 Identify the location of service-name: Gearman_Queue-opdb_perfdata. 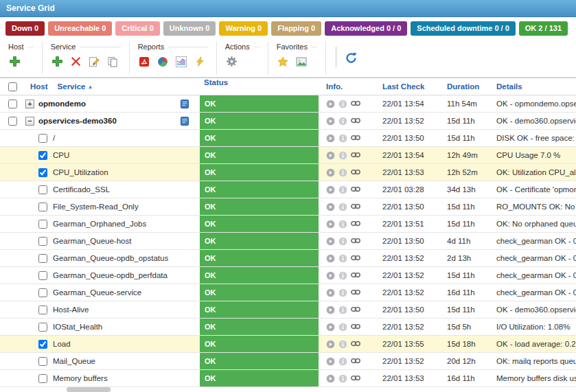
(110, 275).